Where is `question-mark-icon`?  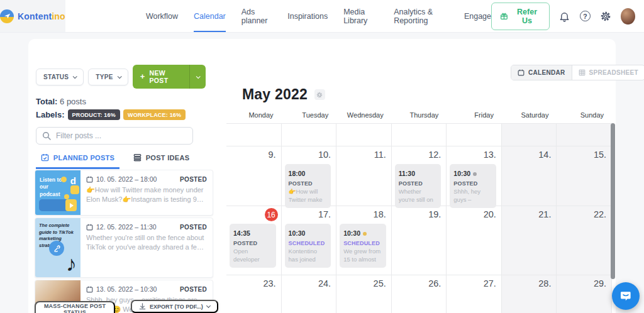
question-mark-icon is located at coordinates (585, 16).